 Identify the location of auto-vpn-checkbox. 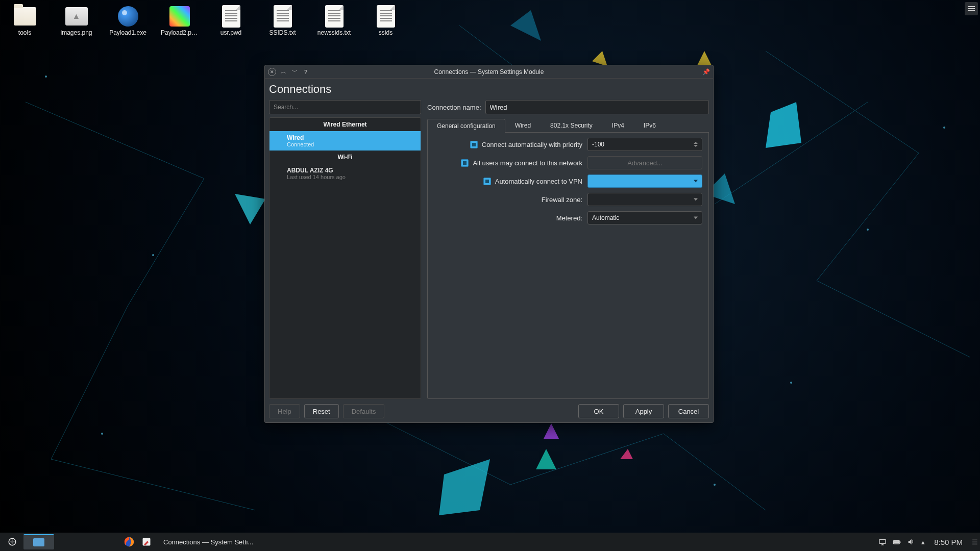
(487, 182).